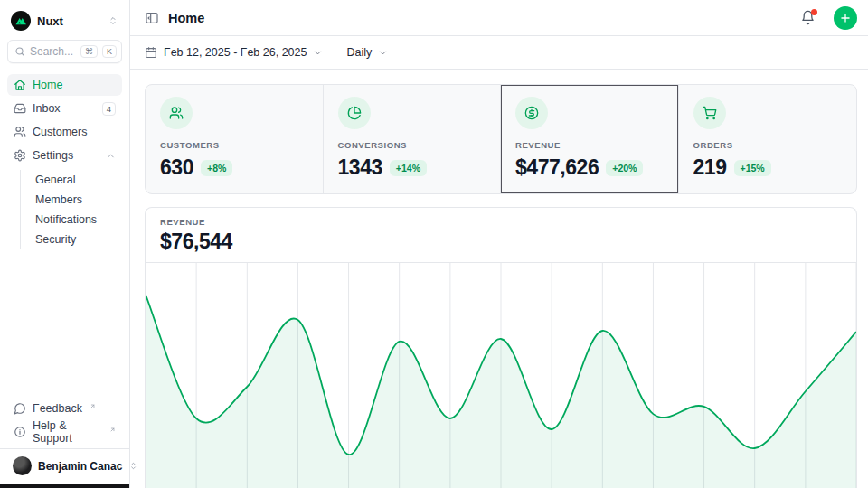 Image resolution: width=868 pixels, height=488 pixels. Describe the element at coordinates (845, 18) in the screenshot. I see `add-button` at that location.